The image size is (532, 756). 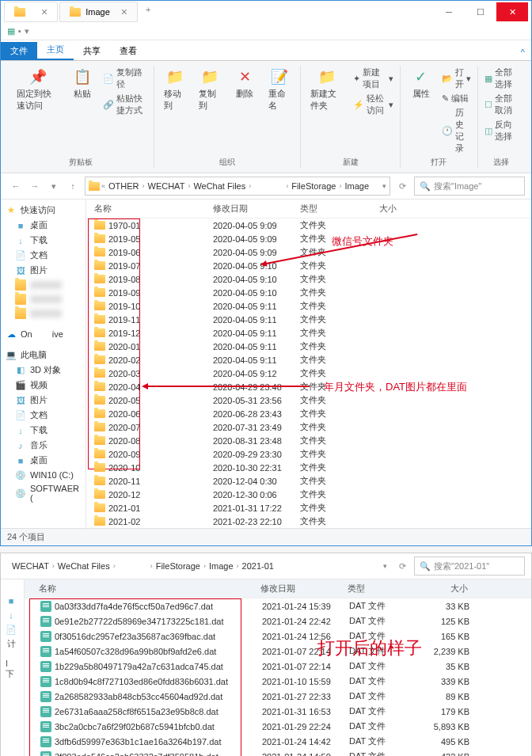 I want to click on folder-row: 2020-102020-10-30 22:31文件夹, so click(x=309, y=467).